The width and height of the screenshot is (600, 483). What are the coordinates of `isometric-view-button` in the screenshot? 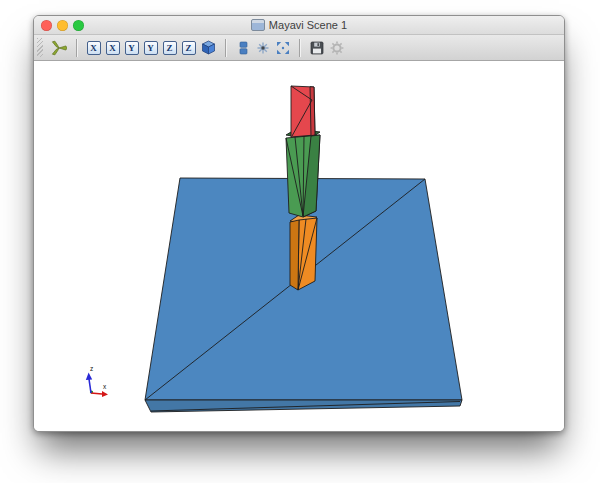 It's located at (208, 48).